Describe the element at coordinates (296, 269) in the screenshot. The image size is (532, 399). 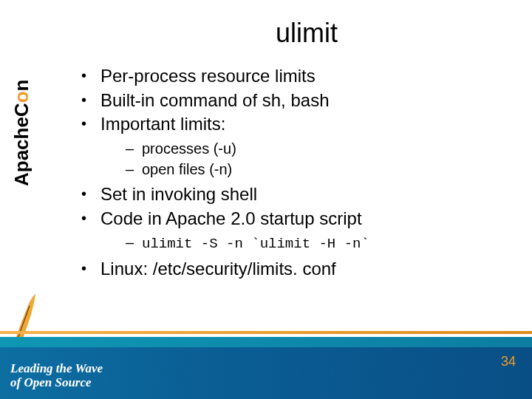
I see `bullet-item: Linux: /etc/security/limits. conf` at that location.